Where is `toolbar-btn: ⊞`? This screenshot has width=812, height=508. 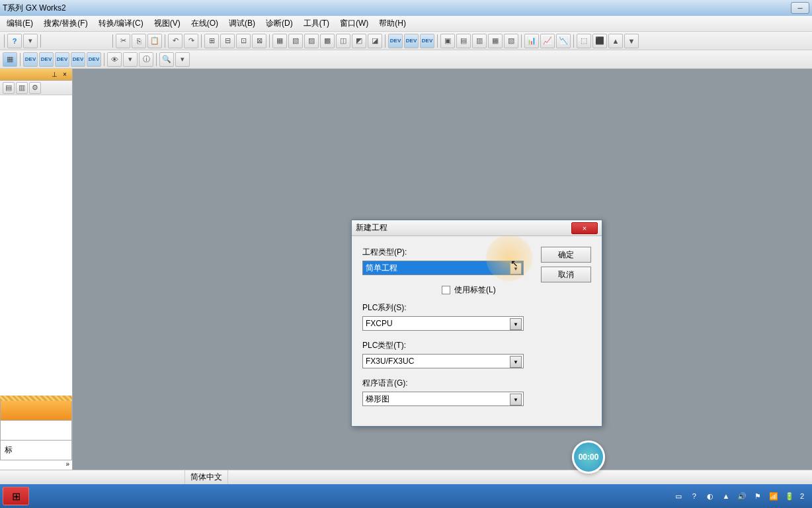 toolbar-btn: ⊞ is located at coordinates (212, 41).